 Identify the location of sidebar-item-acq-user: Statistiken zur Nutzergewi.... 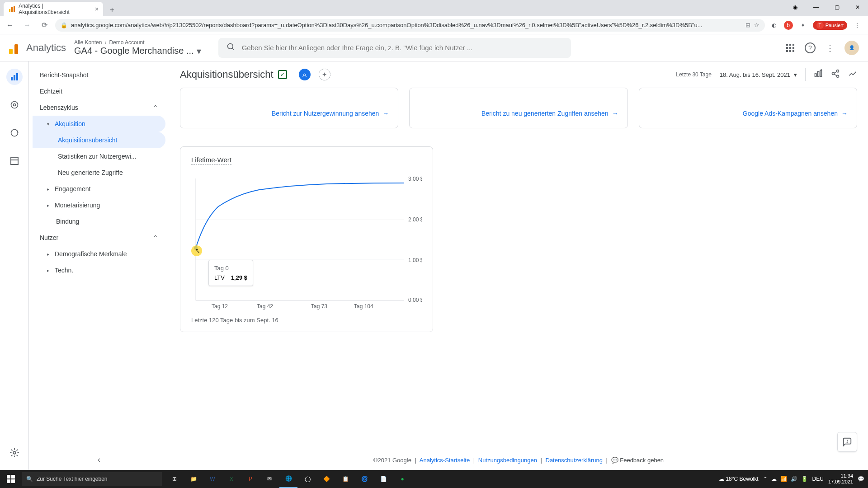
(99, 156).